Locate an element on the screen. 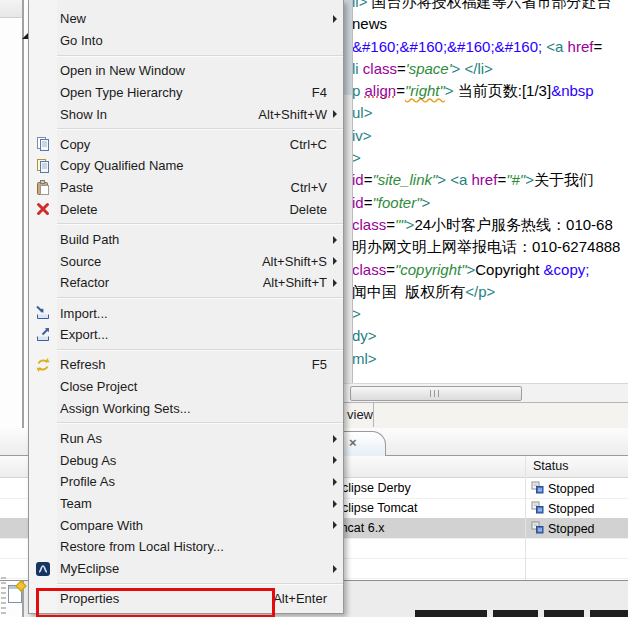 The height and width of the screenshot is (617, 628). code-token: iv> is located at coordinates (362, 136).